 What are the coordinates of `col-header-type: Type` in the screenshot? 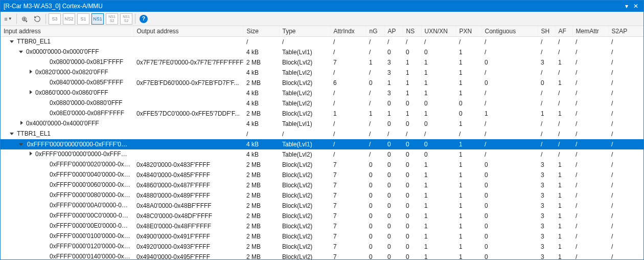 It's located at (305, 32).